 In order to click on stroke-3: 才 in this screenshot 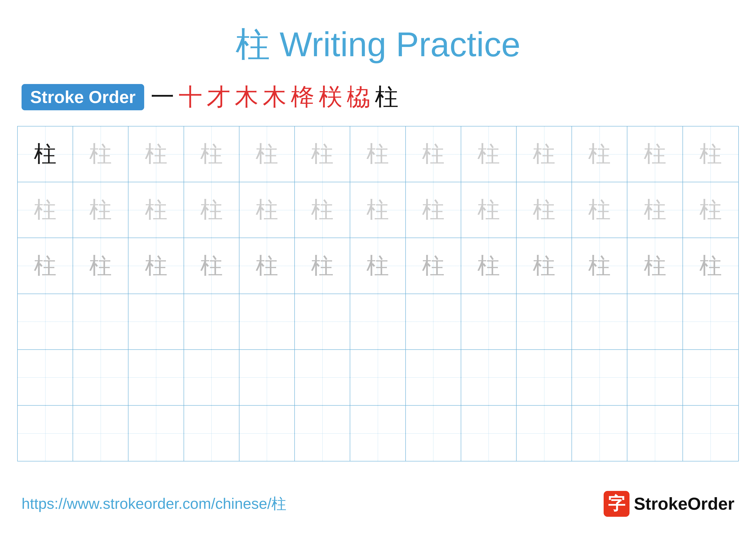, I will do `click(219, 97)`.